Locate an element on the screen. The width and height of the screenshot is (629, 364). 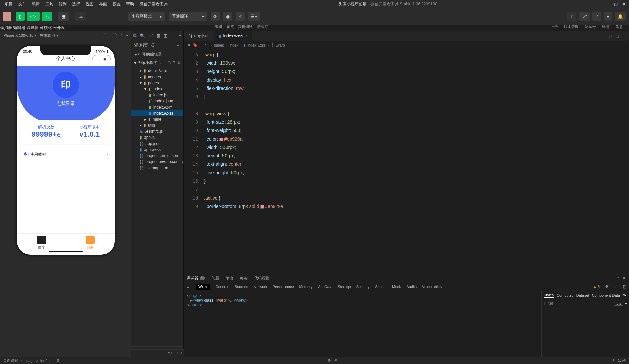
menu-edit: 编辑 is located at coordinates (36, 4).